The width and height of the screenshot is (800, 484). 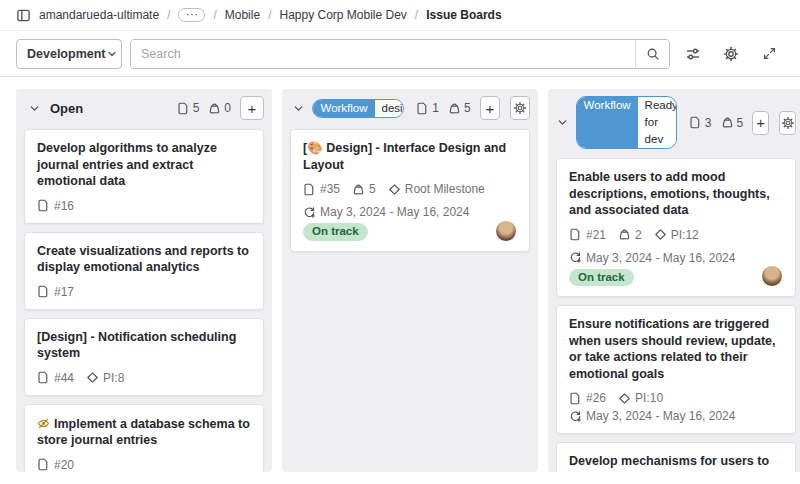 I want to click on breadcrumb: amandarueda-ultimate / ··· / Mobile / Ha…, so click(x=400, y=16).